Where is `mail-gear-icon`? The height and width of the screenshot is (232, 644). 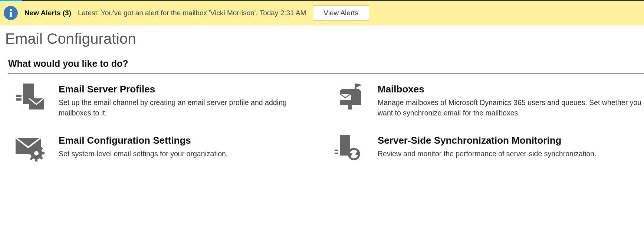
mail-gear-icon is located at coordinates (30, 148).